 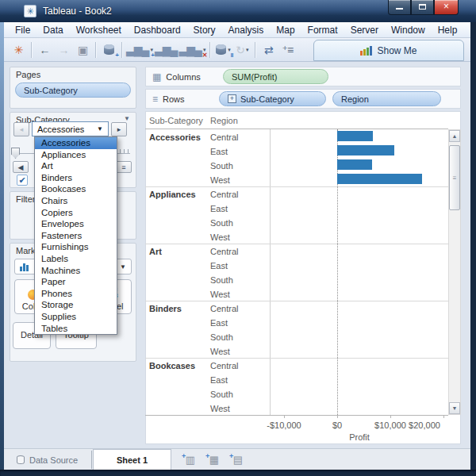 What do you see at coordinates (119, 129) in the screenshot?
I see `next-page-button: ▸` at bounding box center [119, 129].